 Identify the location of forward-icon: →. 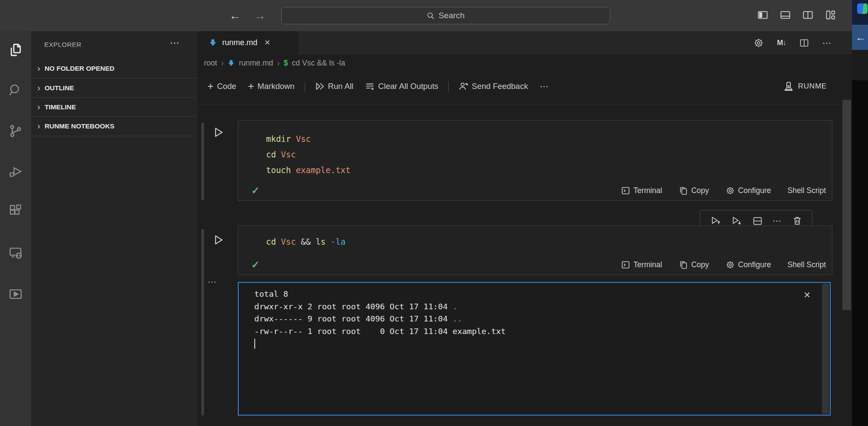
(260, 16).